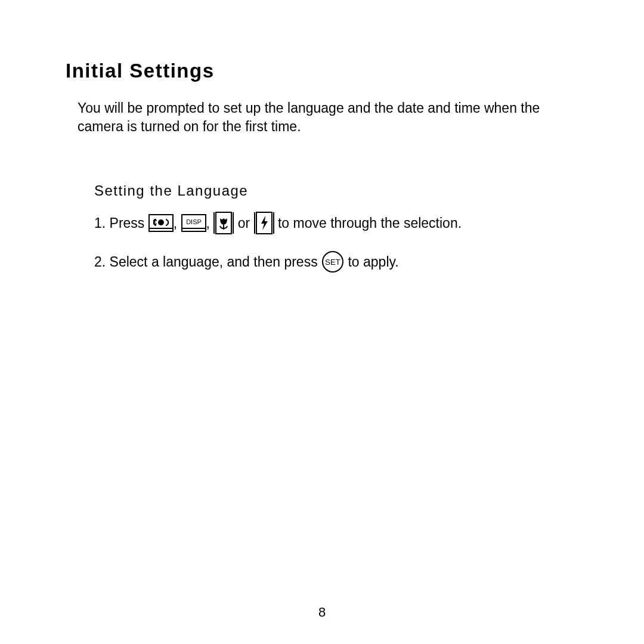  I want to click on page-heading: Initial Settings, so click(322, 71).